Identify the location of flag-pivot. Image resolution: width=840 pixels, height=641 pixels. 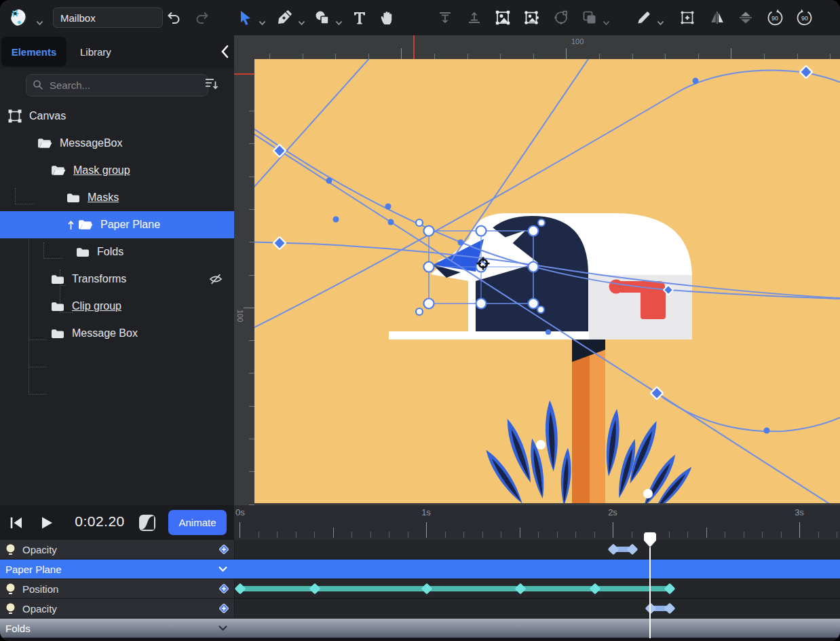
(616, 287).